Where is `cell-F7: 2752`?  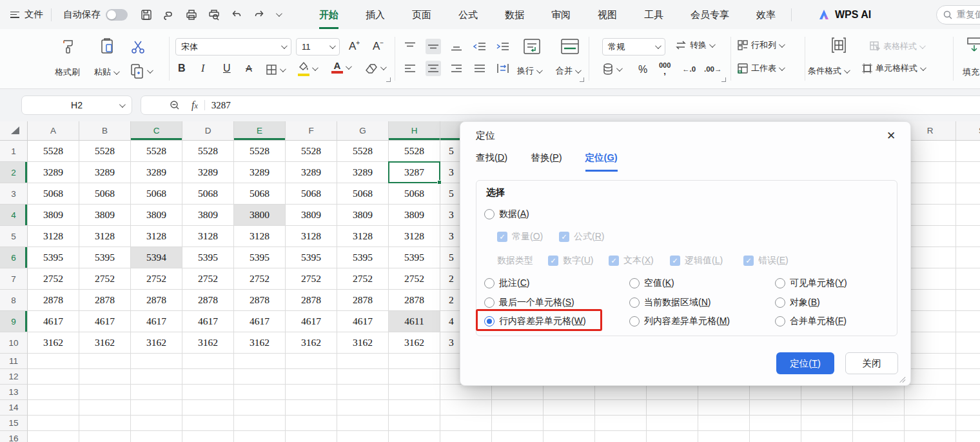 cell-F7: 2752 is located at coordinates (311, 279).